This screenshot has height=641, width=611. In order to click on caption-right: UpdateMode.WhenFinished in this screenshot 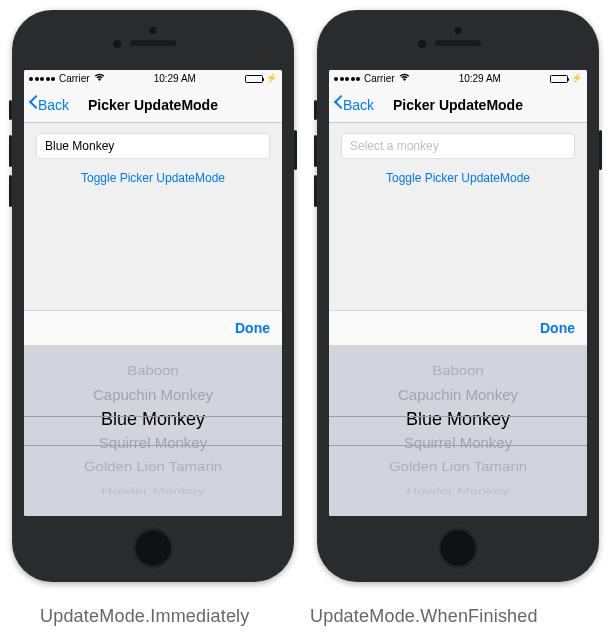, I will do `click(424, 616)`.